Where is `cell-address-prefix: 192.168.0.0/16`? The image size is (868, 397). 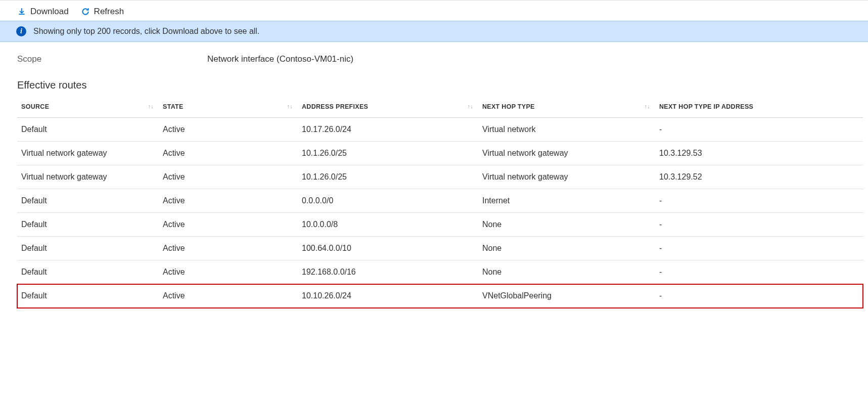
cell-address-prefix: 192.168.0.0/16 is located at coordinates (388, 272).